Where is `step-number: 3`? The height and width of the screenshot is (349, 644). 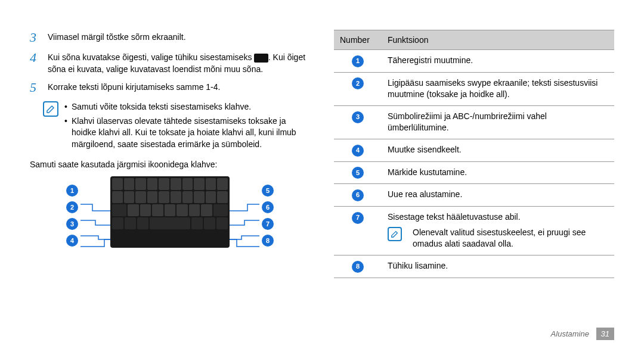
step-number: 3 is located at coordinates (39, 38).